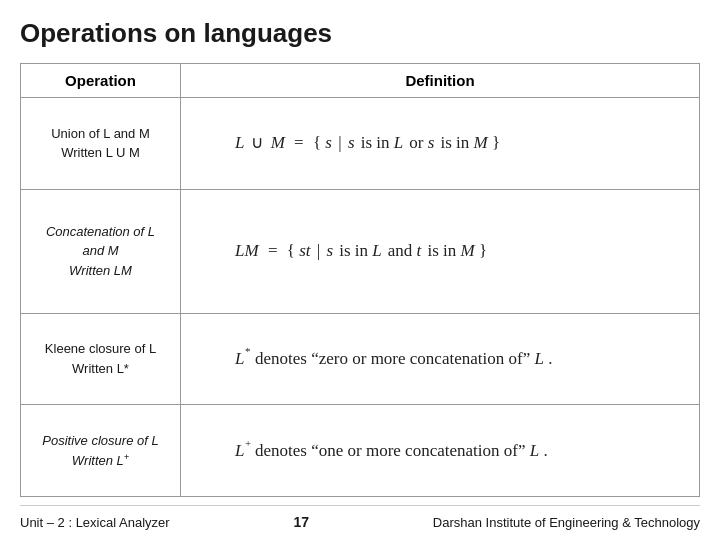 The width and height of the screenshot is (720, 540). Describe the element at coordinates (100, 252) in the screenshot. I see `op-label-concat: Concatenation of Land MWritten LM` at that location.